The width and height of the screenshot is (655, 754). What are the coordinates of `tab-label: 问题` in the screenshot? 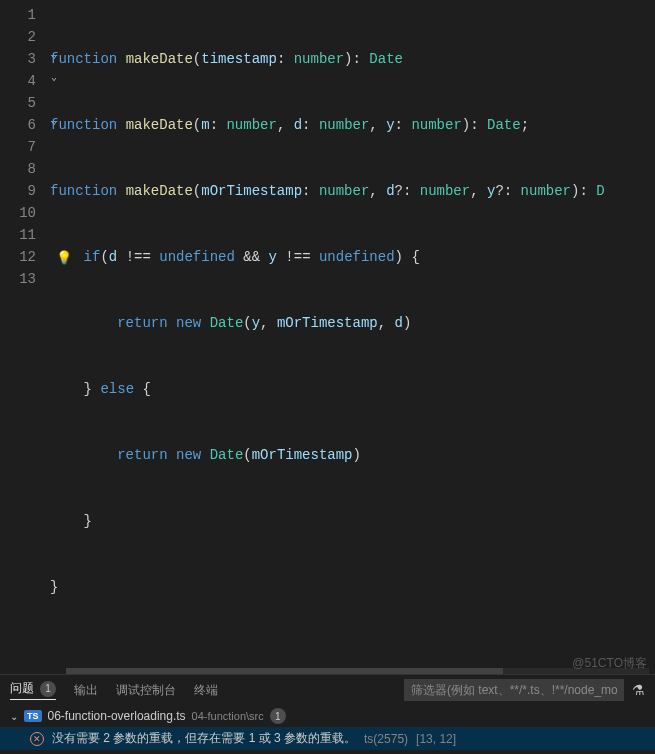 It's located at (22, 688).